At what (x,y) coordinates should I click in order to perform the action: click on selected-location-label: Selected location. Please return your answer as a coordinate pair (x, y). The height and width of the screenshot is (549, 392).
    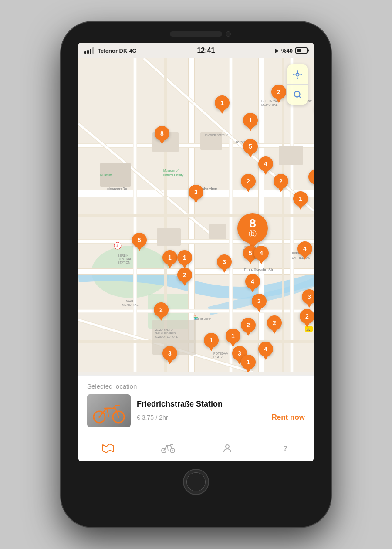
    Looking at the image, I should click on (196, 385).